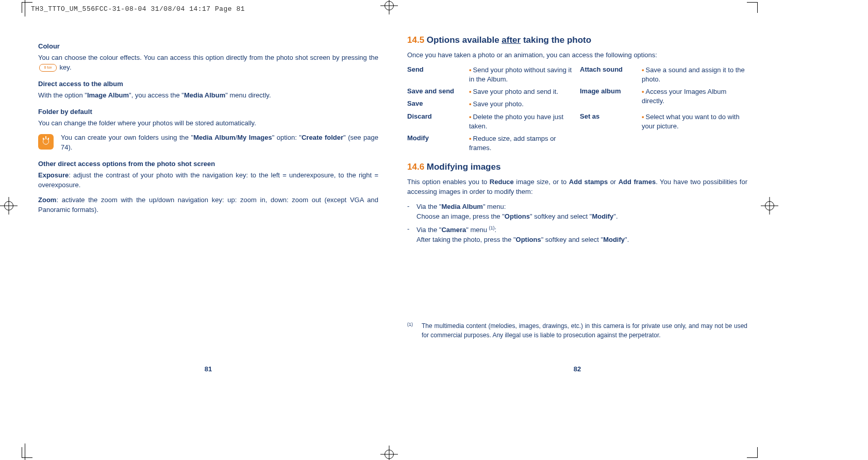 The image size is (868, 460). I want to click on option-desc: •Save your photo and send it., so click(522, 92).